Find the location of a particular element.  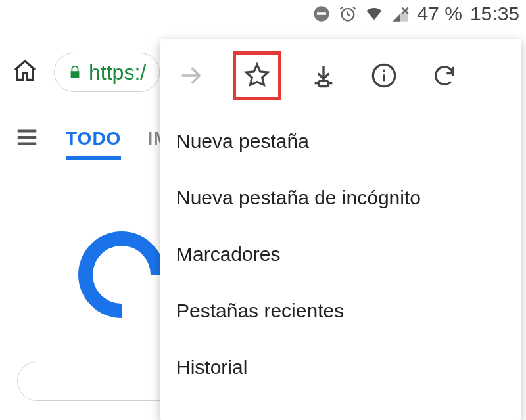

dnd-icon is located at coordinates (322, 14).